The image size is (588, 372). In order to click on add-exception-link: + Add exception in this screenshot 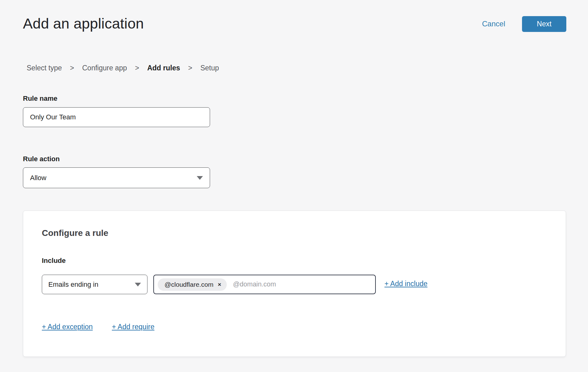, I will do `click(67, 327)`.